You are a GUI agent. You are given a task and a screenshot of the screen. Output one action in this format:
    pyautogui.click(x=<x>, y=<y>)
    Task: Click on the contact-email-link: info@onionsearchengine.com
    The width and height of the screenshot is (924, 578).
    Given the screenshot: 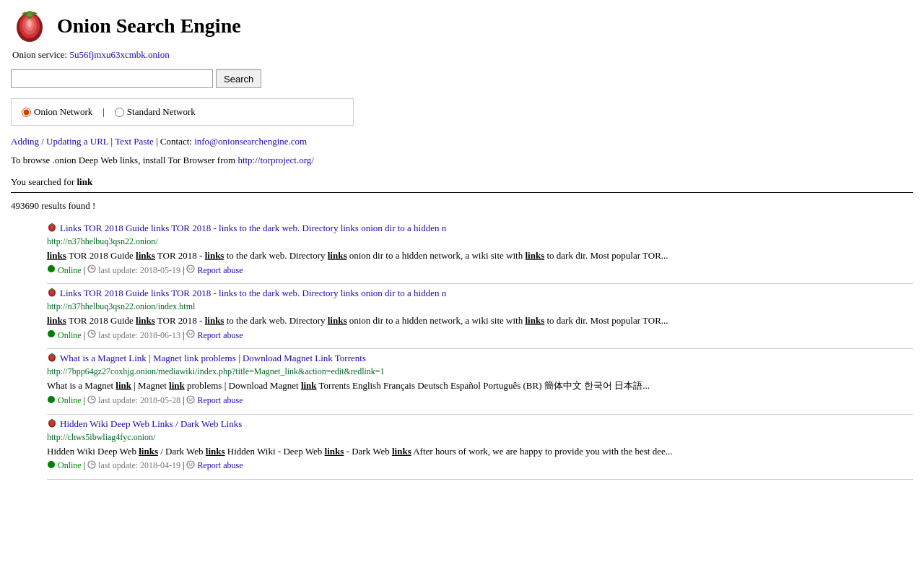 What is the action you would take?
    pyautogui.click(x=250, y=142)
    